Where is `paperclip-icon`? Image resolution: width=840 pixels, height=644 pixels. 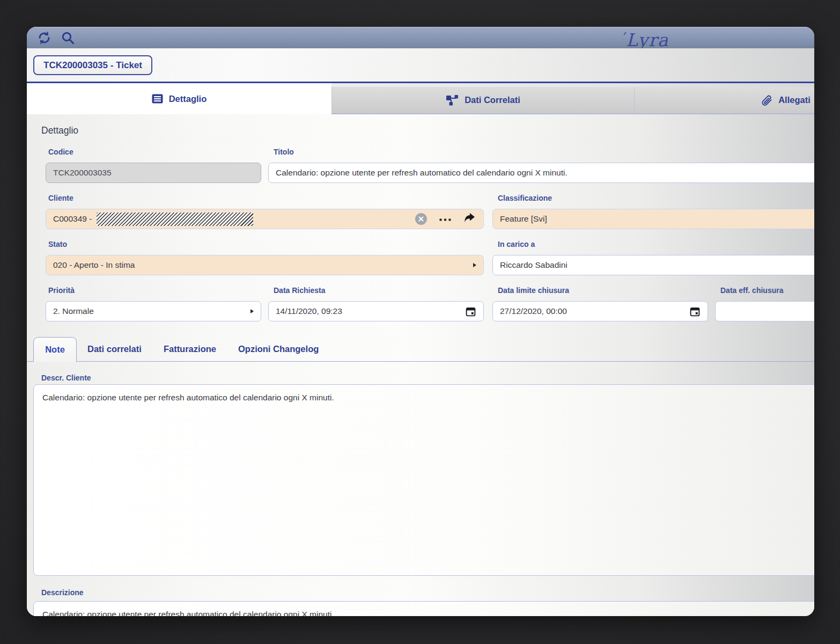 paperclip-icon is located at coordinates (767, 100).